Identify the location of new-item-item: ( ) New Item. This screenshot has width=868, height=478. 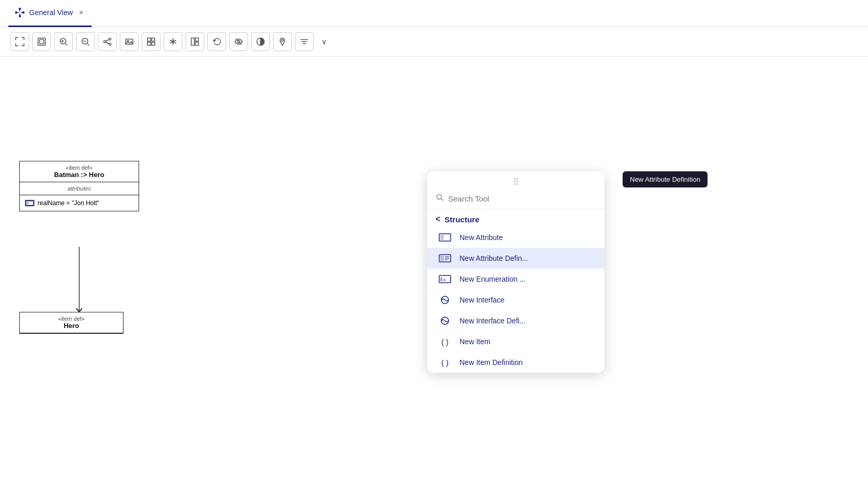
(516, 342).